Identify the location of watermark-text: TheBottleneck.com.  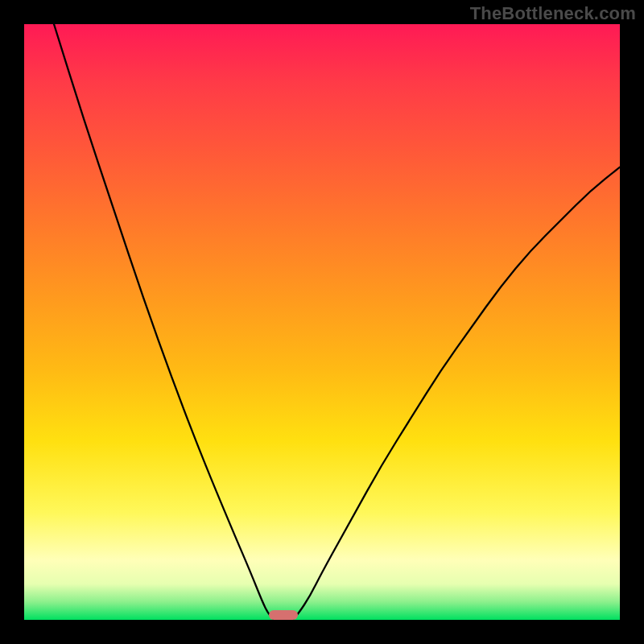
(553, 14).